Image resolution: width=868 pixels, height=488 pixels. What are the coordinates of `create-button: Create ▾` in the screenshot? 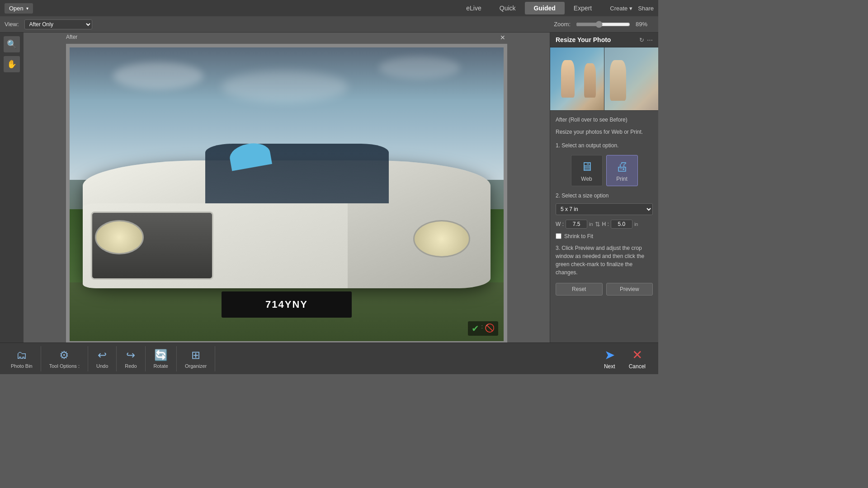 It's located at (621, 8).